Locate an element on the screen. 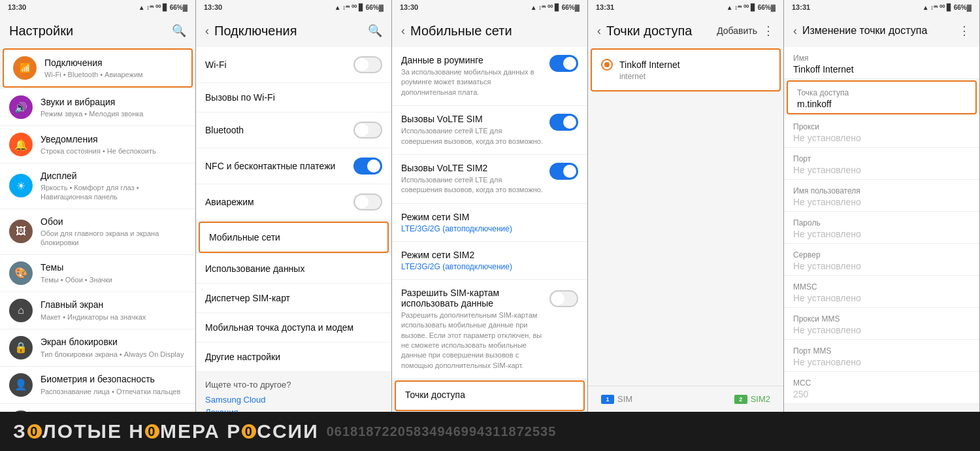 The width and height of the screenshot is (980, 451). samsung-cloud-link: Samsung Cloud is located at coordinates (294, 400).